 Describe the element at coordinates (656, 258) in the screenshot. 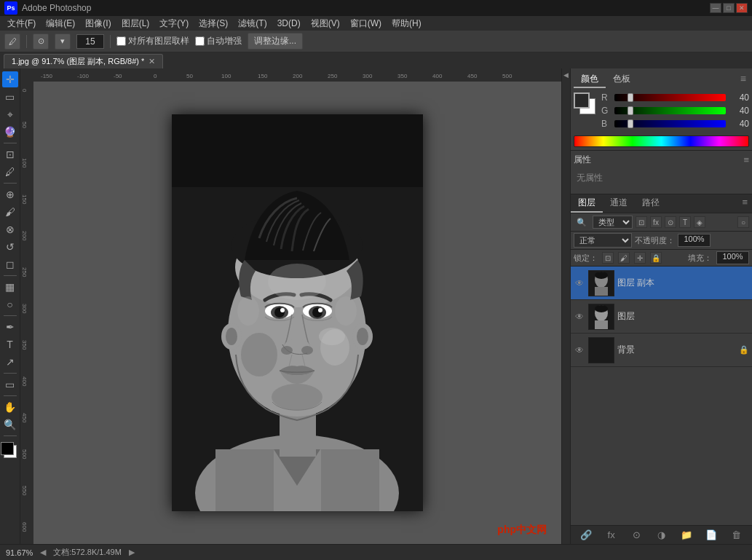

I see `lock-all-btn: 🔒` at that location.